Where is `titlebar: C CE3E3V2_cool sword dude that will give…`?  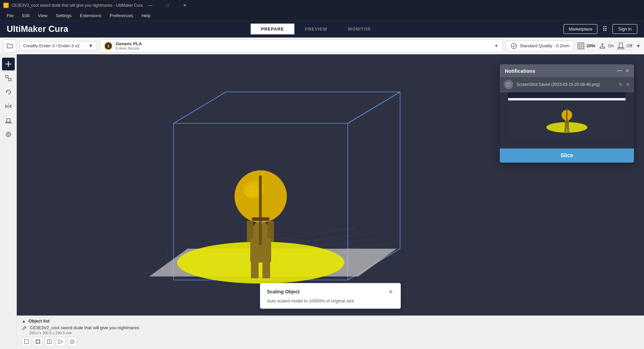
titlebar: C CE3E3V2_cool sword dude that will give… is located at coordinates (322, 5).